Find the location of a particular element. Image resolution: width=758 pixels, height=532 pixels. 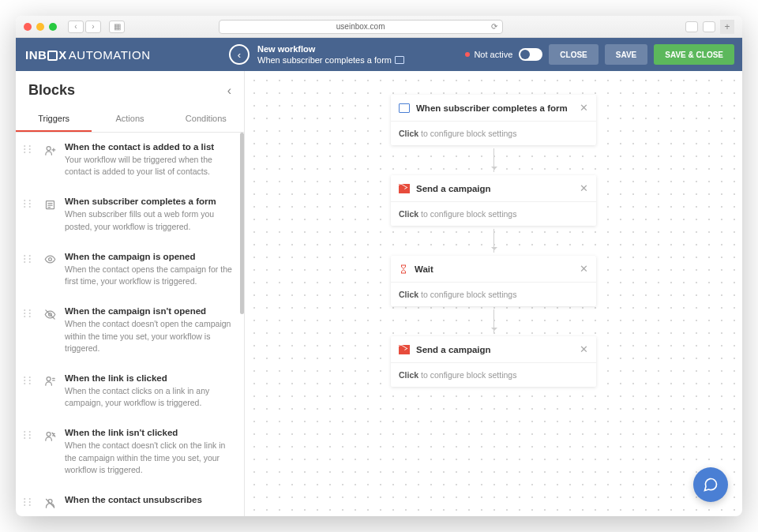

logo-bold: INB is located at coordinates (36, 55).